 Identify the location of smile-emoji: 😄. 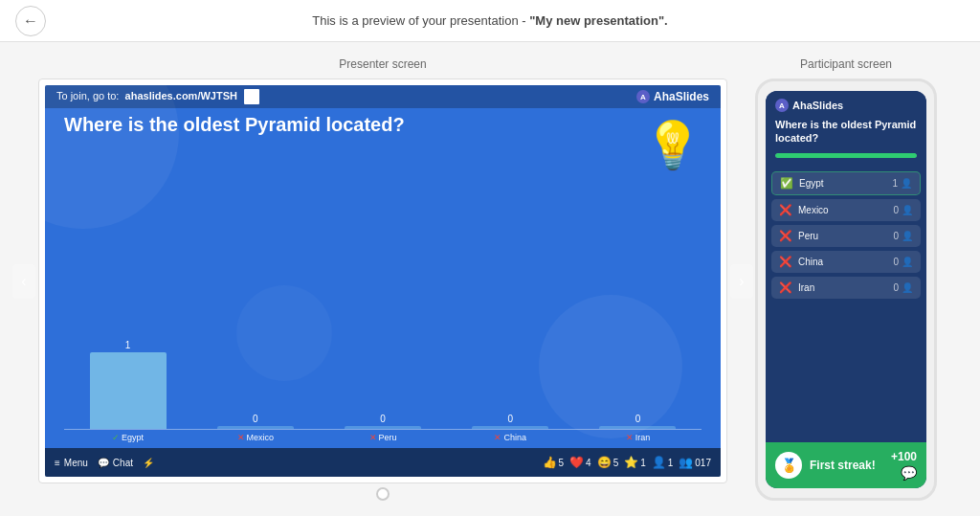
(605, 462).